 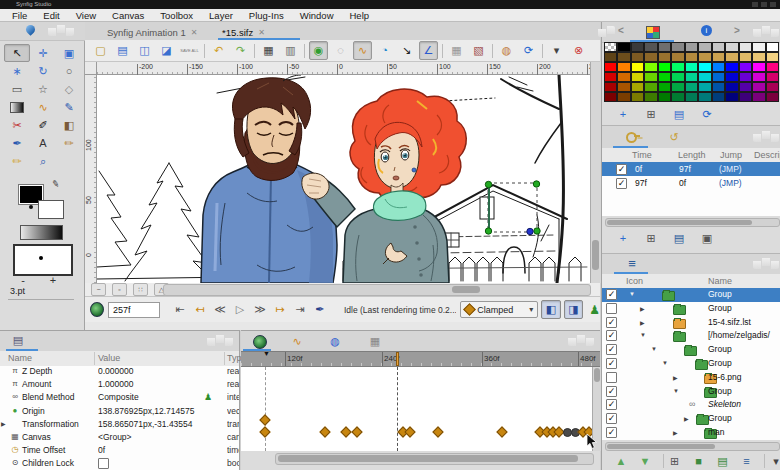 What do you see at coordinates (17, 107) in the screenshot?
I see `tool-gradient` at bounding box center [17, 107].